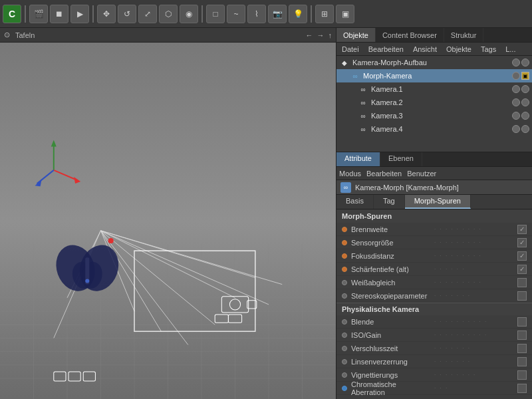 This screenshot has height=399, width=532. What do you see at coordinates (434, 102) in the screenshot?
I see `tree-item-kamera2: ∞ Kamera.2` at bounding box center [434, 102].